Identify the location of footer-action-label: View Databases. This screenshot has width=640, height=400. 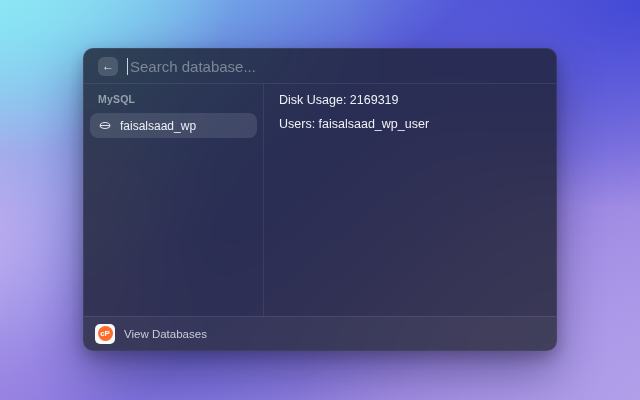
(166, 334).